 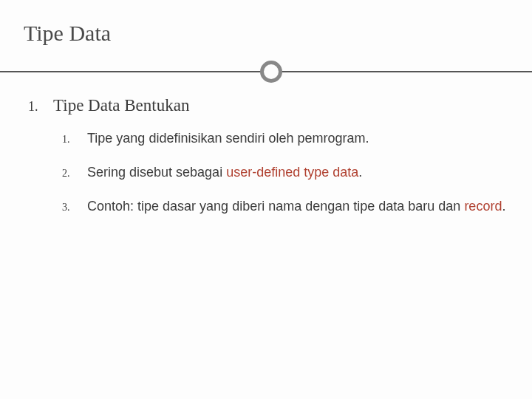 I want to click on main-marker: 1., so click(x=41, y=106).